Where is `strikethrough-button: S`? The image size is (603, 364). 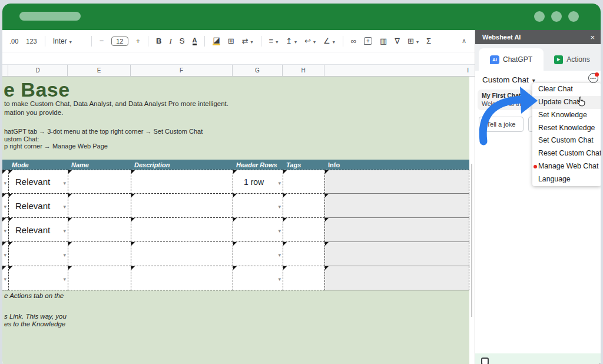 strikethrough-button: S is located at coordinates (183, 41).